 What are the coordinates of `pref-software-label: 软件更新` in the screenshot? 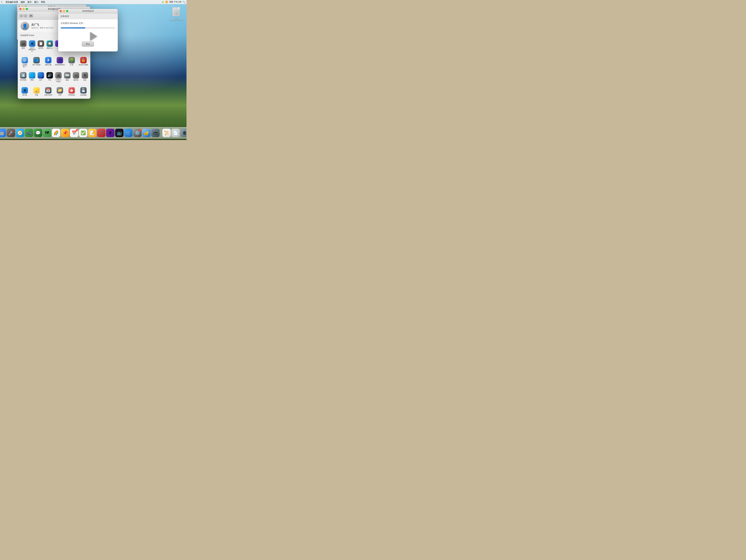 It's located at (23, 80).